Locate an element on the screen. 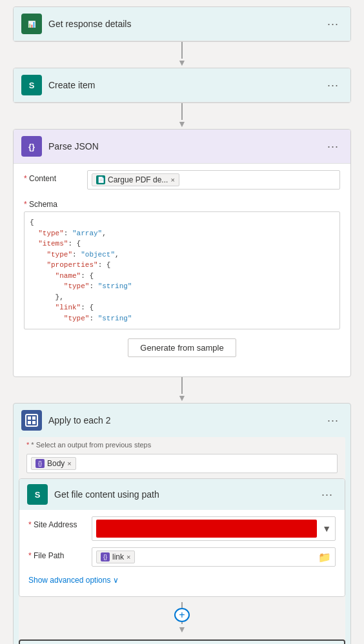 The width and height of the screenshot is (364, 644). get-response-card: 📊 Get response details ··· is located at coordinates (182, 24).